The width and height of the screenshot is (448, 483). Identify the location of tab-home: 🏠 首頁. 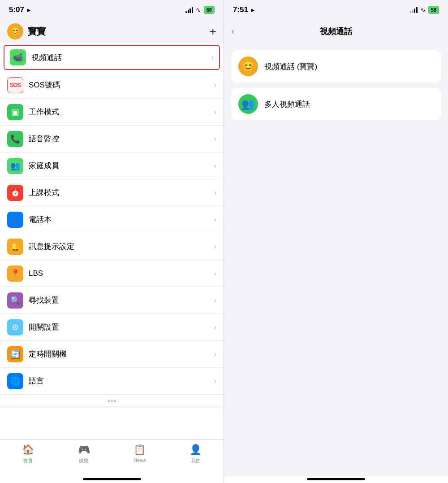
(28, 454).